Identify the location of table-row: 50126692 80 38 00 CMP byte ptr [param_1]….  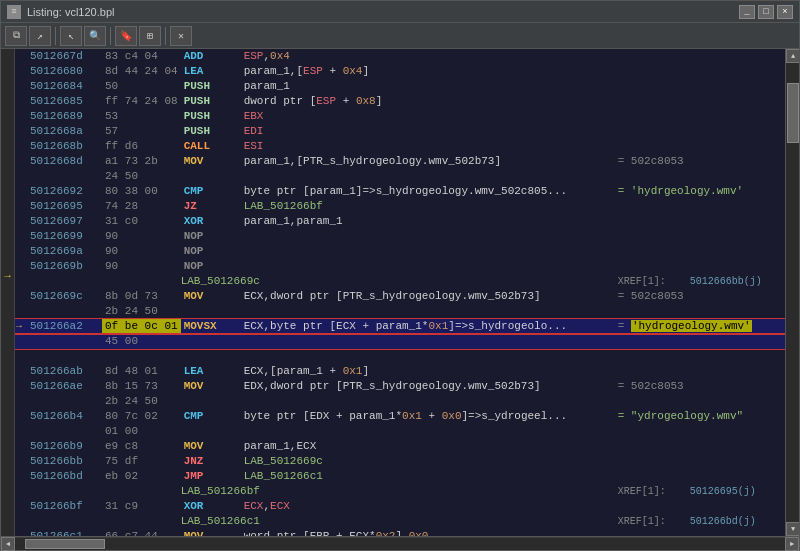
(400, 192).